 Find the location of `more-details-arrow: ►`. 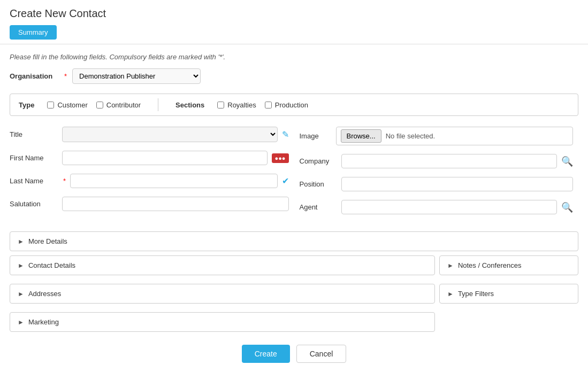

more-details-arrow: ► is located at coordinates (21, 242).